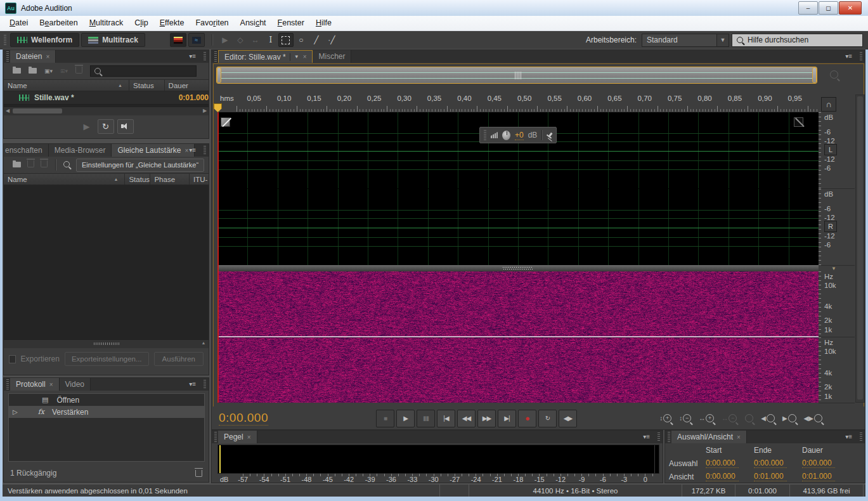 The height and width of the screenshot is (501, 868). Describe the element at coordinates (332, 56) in the screenshot. I see `tab-mischer: Mischer` at that location.